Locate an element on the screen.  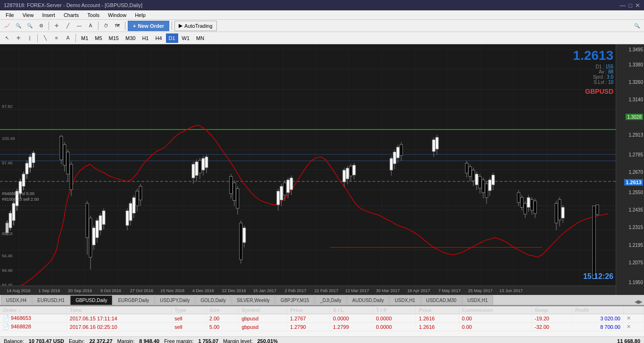
svg-text: #9468838 sl 5.00 is located at coordinates (18, 194).